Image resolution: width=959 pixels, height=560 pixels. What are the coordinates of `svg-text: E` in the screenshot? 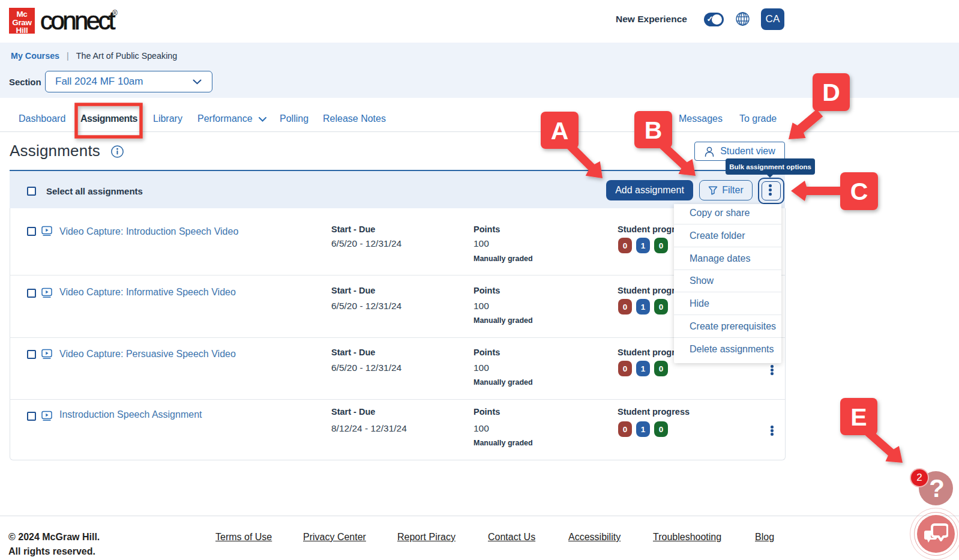 It's located at (858, 417).